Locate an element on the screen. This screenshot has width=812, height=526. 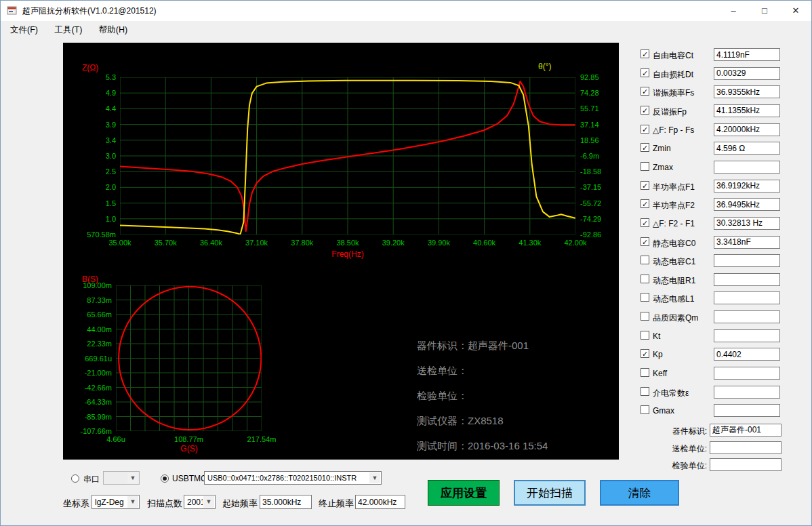
device-field-row: 器件标识: is located at coordinates (725, 431).